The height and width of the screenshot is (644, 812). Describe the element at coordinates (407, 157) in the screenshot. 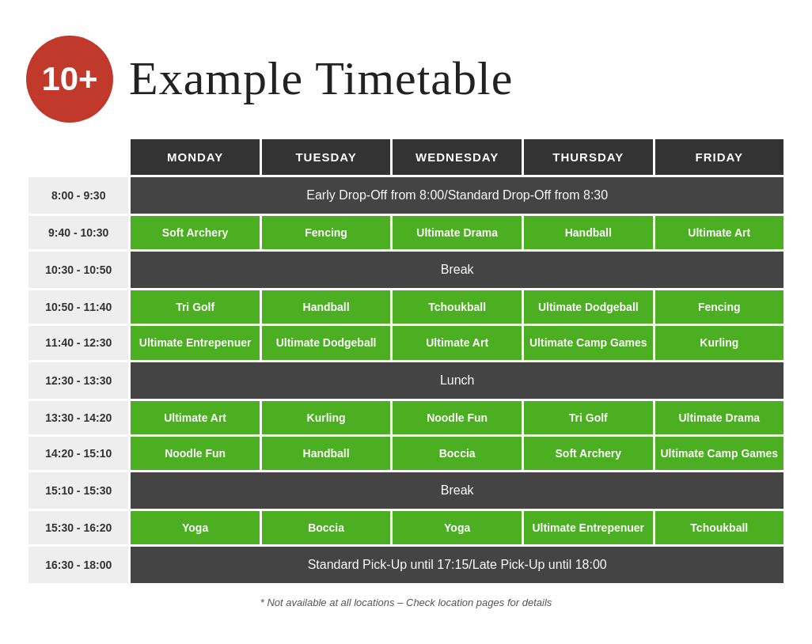

I see `header-row: MONDAY TUESDAY WEDNESDAY THURSDAY FRIDAY` at that location.